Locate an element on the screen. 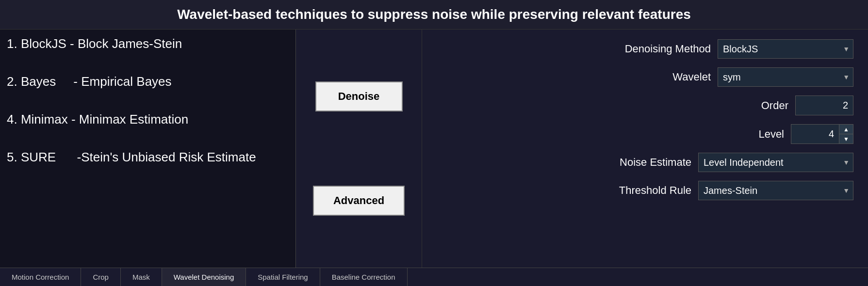  level-spinners: ▲ ▼ is located at coordinates (846, 134).